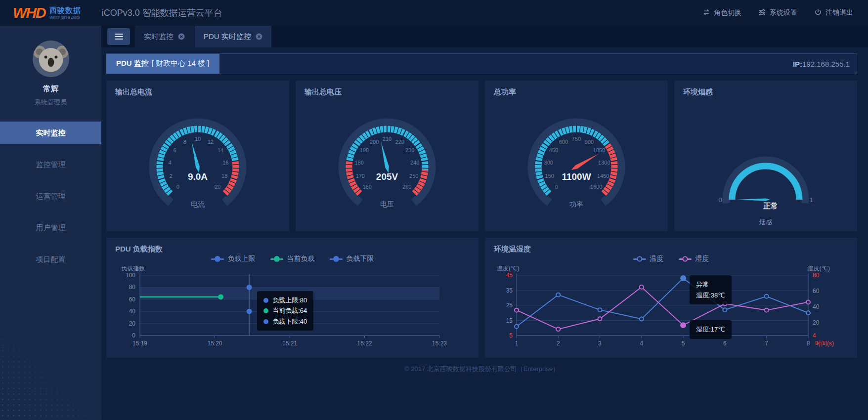 This screenshot has height=420, width=868. Describe the element at coordinates (225, 163) in the screenshot. I see `svg-text: 16` at that location.